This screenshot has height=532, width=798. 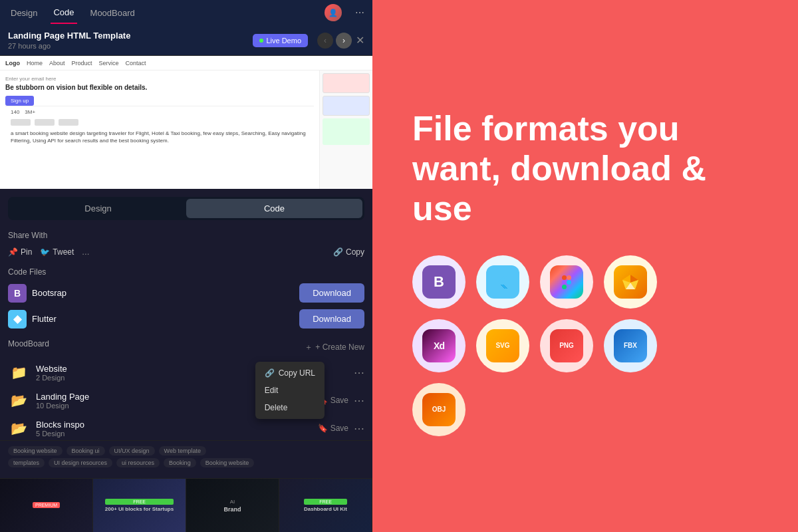 I want to click on bottom-card-1: PREMIUM, so click(x=47, y=505).